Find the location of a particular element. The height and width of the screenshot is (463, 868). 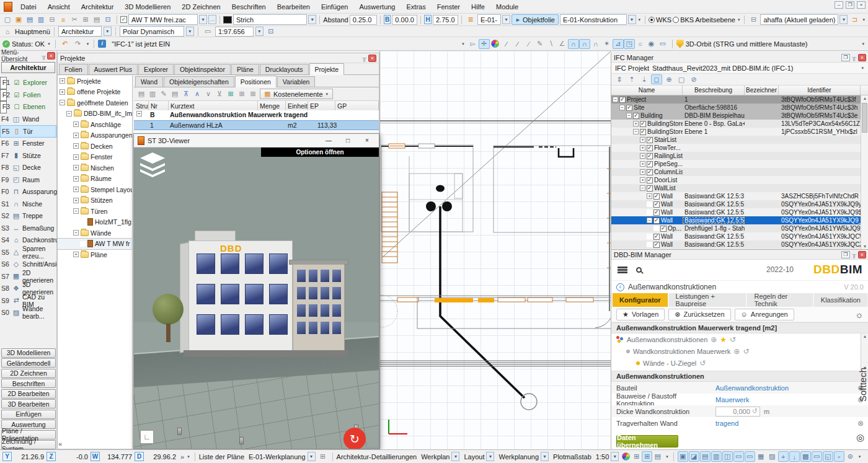

layout-dropdown-icon: ▾ is located at coordinates (490, 456).